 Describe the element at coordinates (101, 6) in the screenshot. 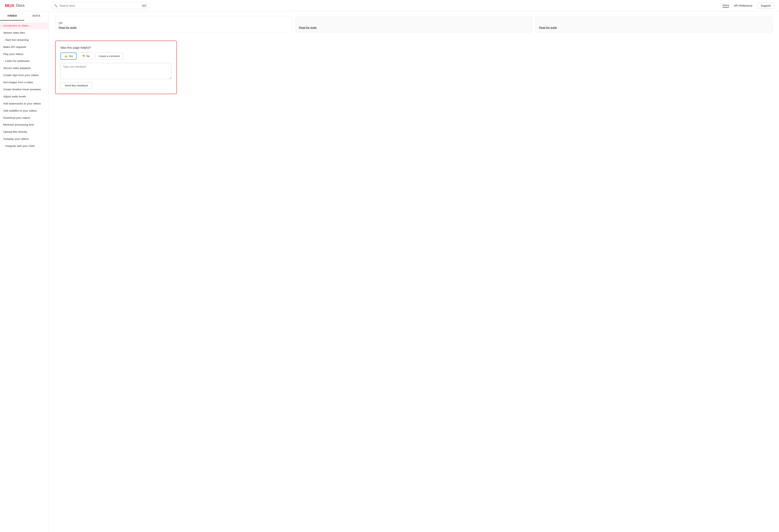

I see `search-input` at that location.